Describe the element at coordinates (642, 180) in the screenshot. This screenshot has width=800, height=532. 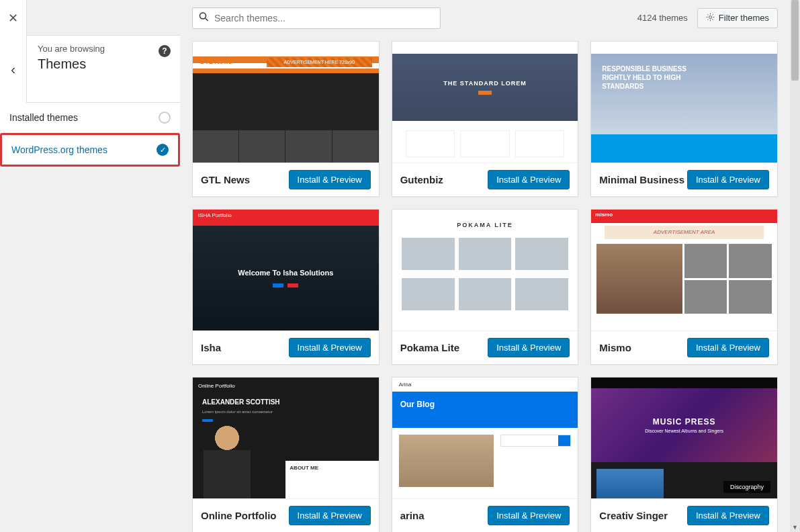
I see `theme-name: Minimal Business` at that location.